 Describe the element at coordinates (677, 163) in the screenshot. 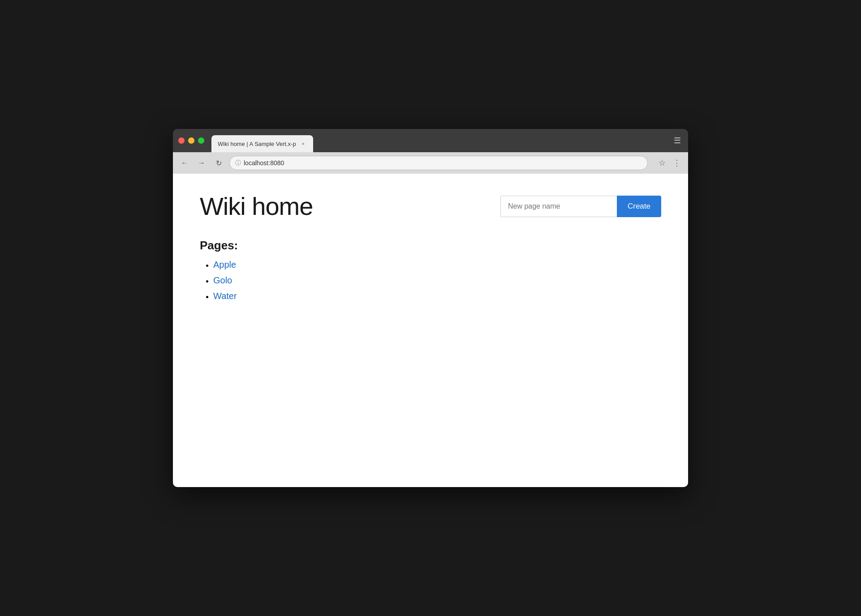

I see `more-options-icon: ⋮` at that location.